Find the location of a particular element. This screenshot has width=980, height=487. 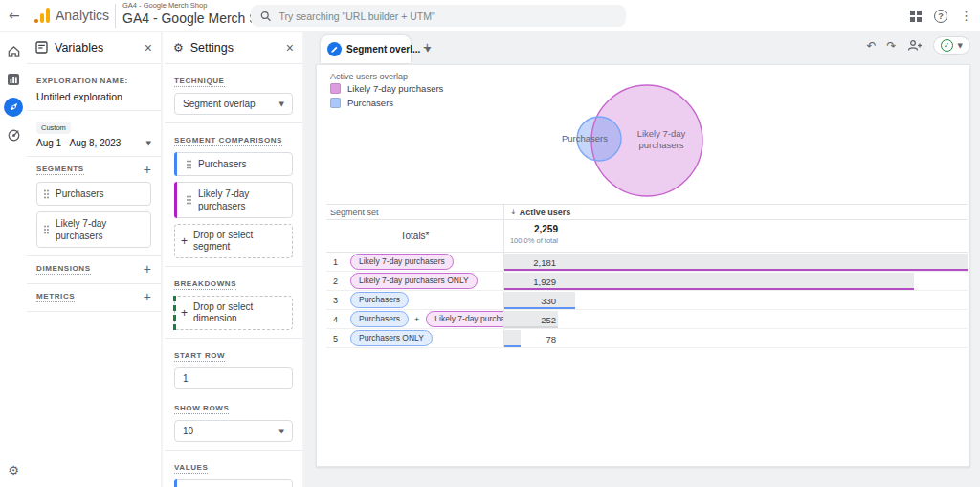

show-rows-select: 10 ▼ is located at coordinates (234, 431).